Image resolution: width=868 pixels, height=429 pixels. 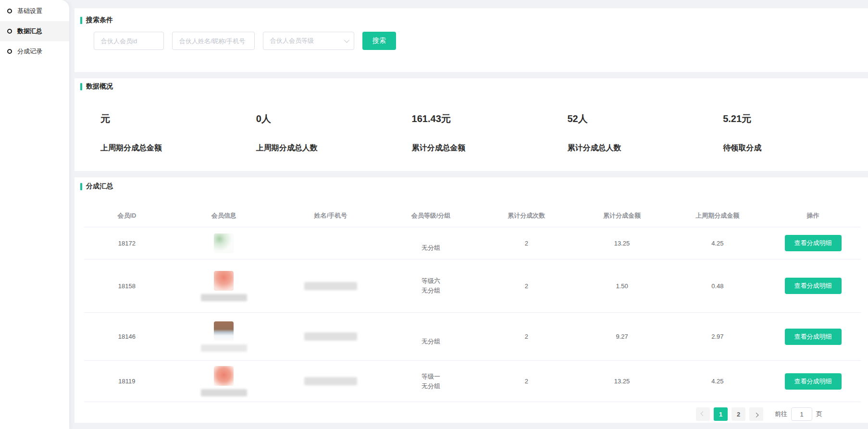 What do you see at coordinates (622, 381) in the screenshot?
I see `share-total: 13.25` at bounding box center [622, 381].